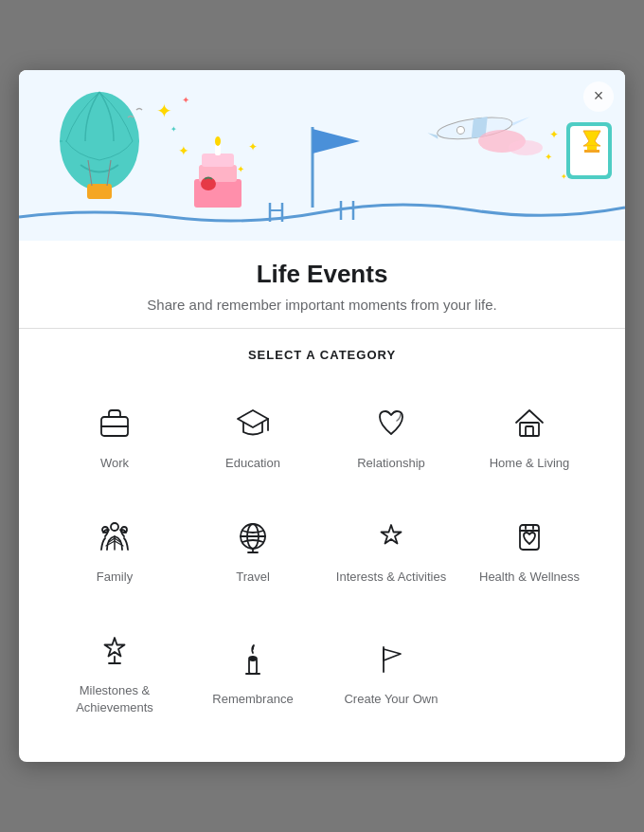  Describe the element at coordinates (322, 328) in the screenshot. I see `divider` at that location.